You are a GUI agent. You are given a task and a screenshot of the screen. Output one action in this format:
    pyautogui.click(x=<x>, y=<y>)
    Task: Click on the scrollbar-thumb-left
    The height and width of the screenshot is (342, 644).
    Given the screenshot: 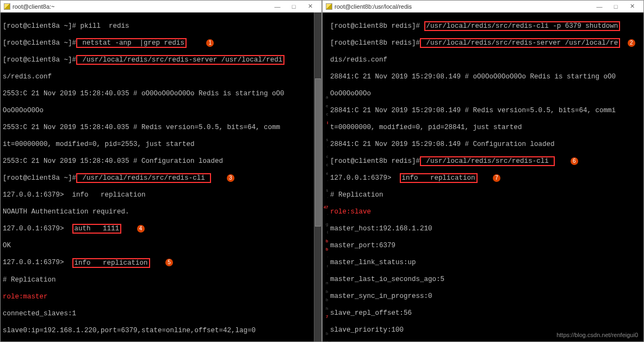 What is the action you would take?
    pyautogui.click(x=318, y=152)
    